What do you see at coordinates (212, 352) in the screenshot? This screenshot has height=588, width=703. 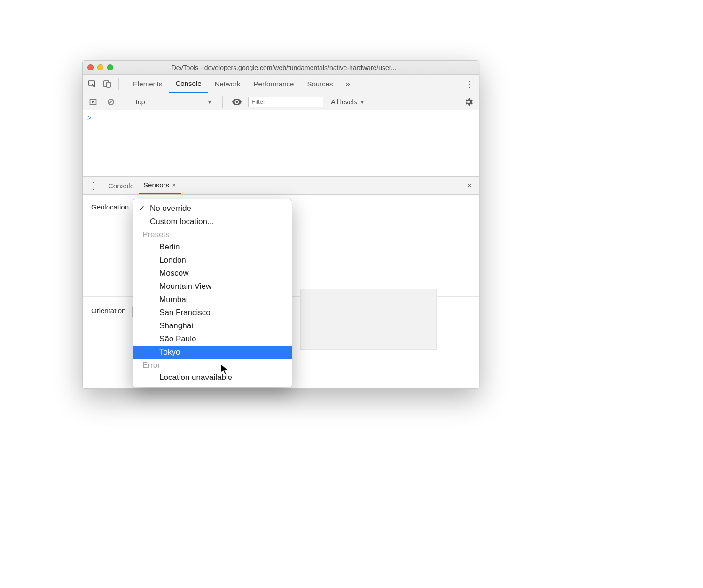 I see `dropdown-option: Tokyo` at bounding box center [212, 352].